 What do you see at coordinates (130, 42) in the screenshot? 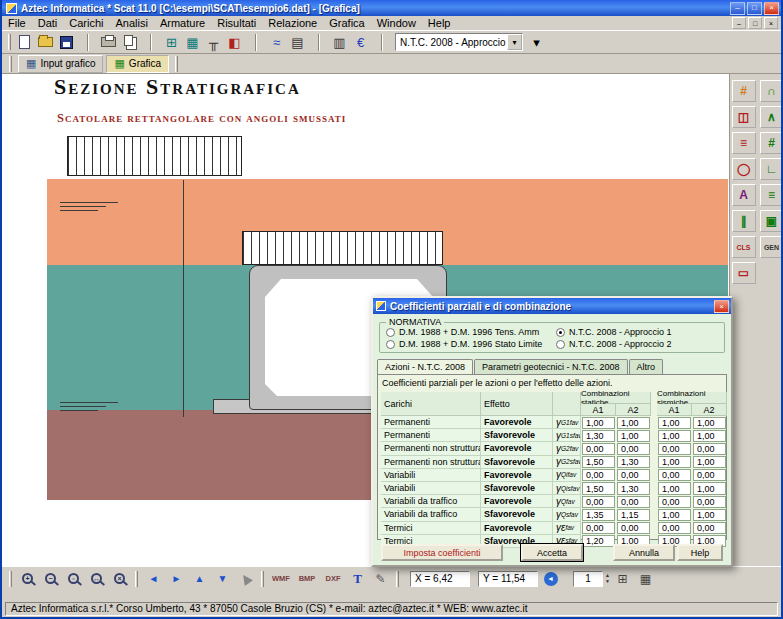
I see `copy-icon` at bounding box center [130, 42].